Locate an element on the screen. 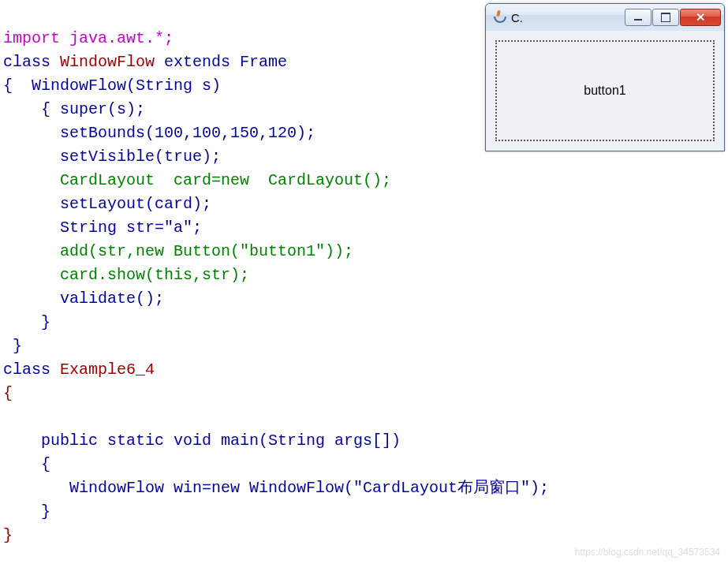  code-line-12: validate(); is located at coordinates (84, 298).